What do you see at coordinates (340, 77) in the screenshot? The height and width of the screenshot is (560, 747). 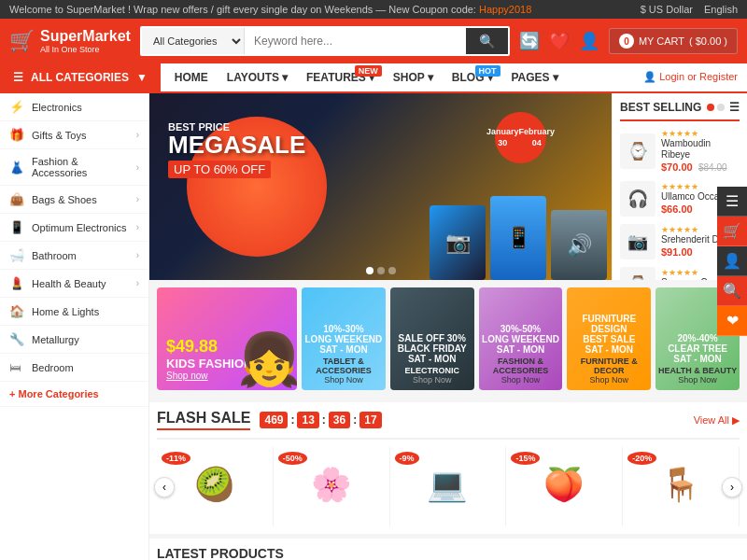 I see `nav-features: FEATURES ▾ NEW` at bounding box center [340, 77].